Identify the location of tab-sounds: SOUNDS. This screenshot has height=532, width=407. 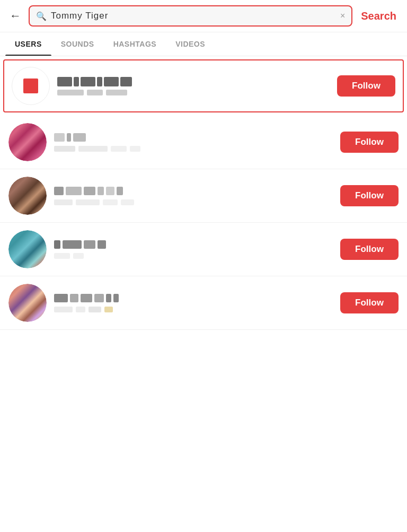
(77, 44).